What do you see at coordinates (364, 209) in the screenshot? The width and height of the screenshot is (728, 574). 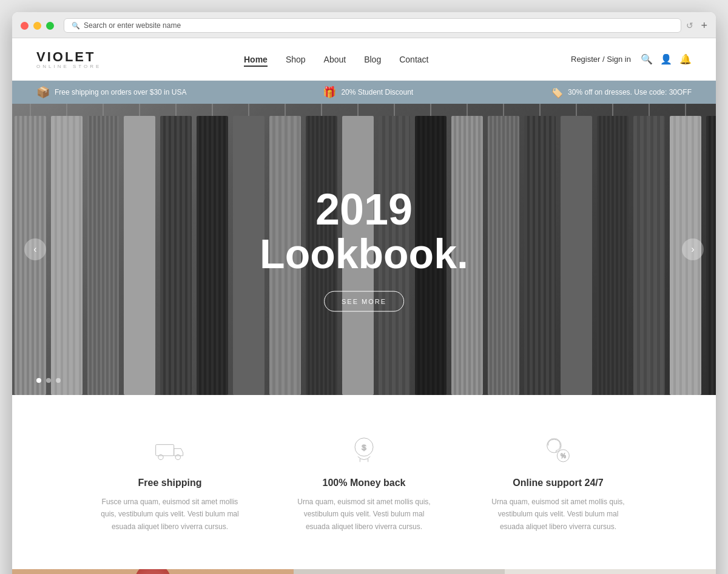 I see `hero-title-year: 2019` at bounding box center [364, 209].